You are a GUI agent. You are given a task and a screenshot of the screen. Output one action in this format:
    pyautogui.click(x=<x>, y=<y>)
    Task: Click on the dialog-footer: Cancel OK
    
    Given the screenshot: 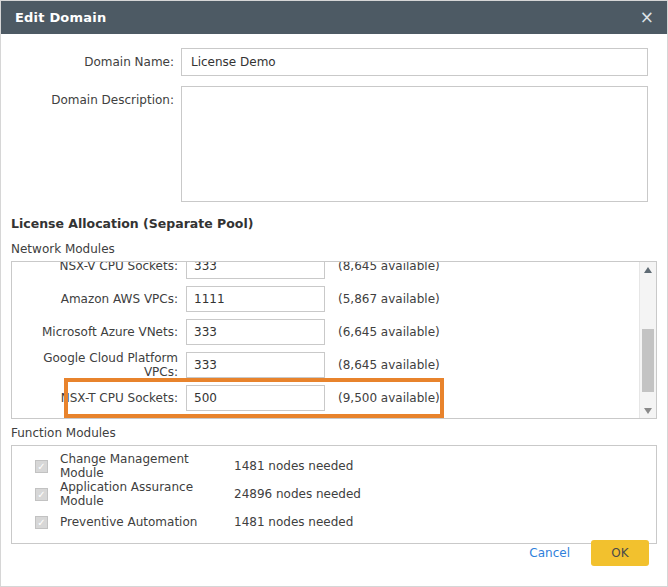 What is the action you would take?
    pyautogui.click(x=589, y=553)
    